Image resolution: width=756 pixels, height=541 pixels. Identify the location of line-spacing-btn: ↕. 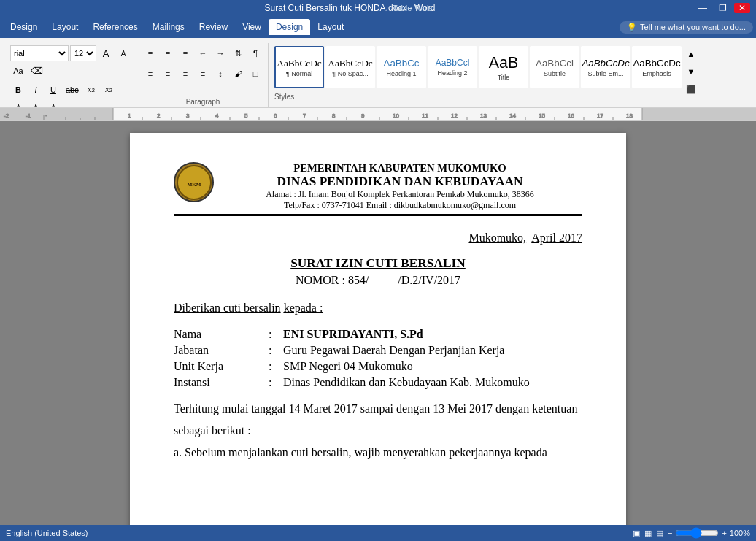
(220, 74).